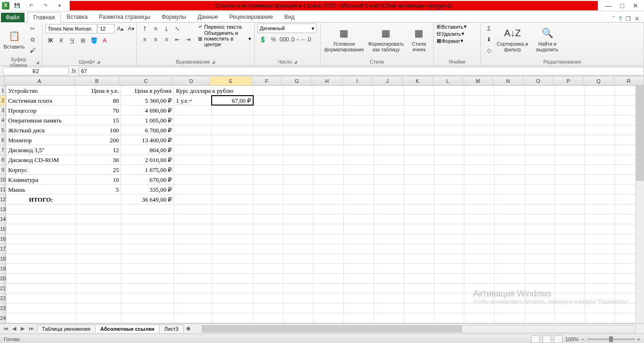 Image resolution: width=644 pixels, height=343 pixels. I want to click on row-header: 13, so click(3, 209).